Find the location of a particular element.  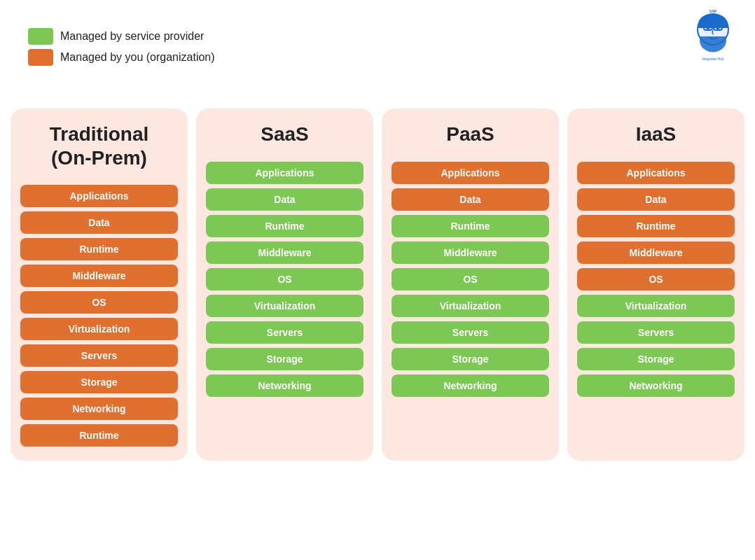

stack-item-iaas-8: Networking is located at coordinates (656, 386).